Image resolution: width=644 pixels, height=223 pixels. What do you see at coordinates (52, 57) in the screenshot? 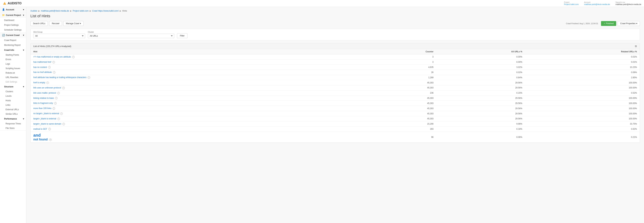
I see `hint-link: <*> has malformed or empty src attribute` at bounding box center [52, 57].